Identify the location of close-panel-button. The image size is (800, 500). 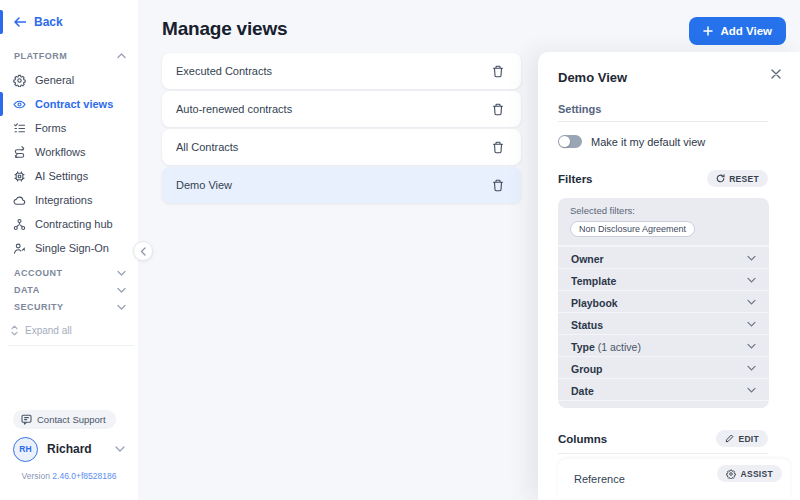
(776, 74).